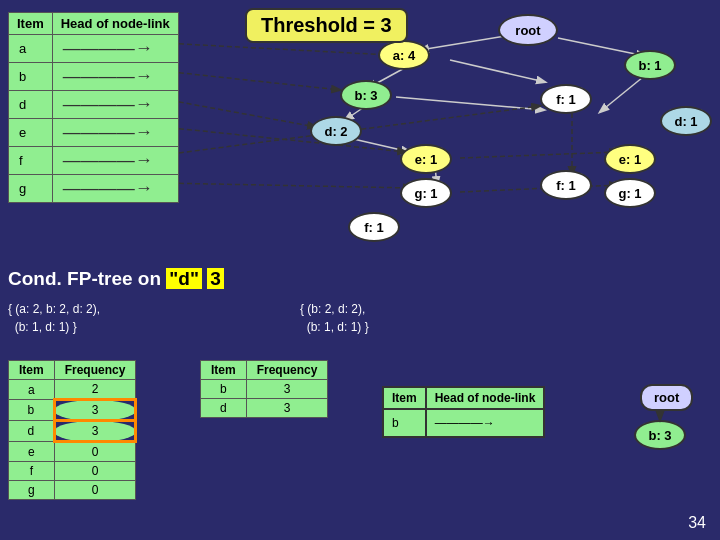 Image resolution: width=720 pixels, height=540 pixels. What do you see at coordinates (95, 370) in the screenshot?
I see `freq1-col2: Frequency` at bounding box center [95, 370].